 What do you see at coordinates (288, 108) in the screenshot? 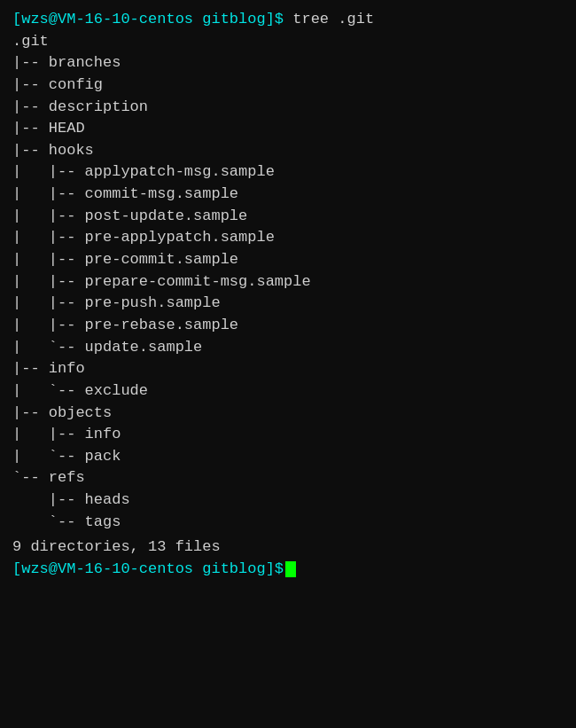
I see `tree-line: |-- description` at bounding box center [288, 108].